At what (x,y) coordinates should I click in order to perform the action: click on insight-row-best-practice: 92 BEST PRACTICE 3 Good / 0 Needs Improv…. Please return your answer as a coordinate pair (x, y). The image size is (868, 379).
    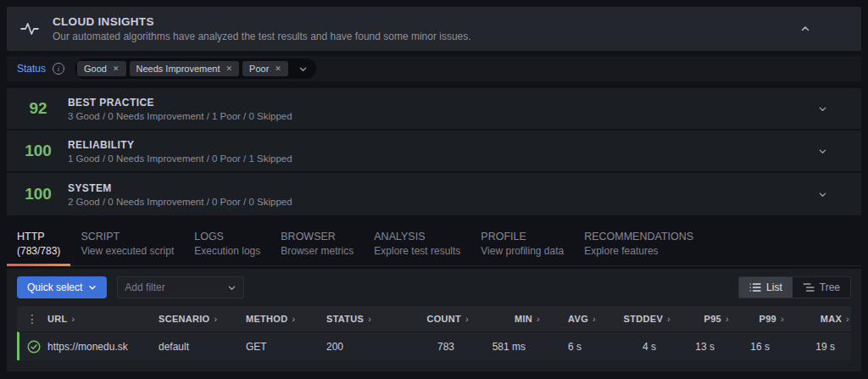
    Looking at the image, I should click on (434, 109).